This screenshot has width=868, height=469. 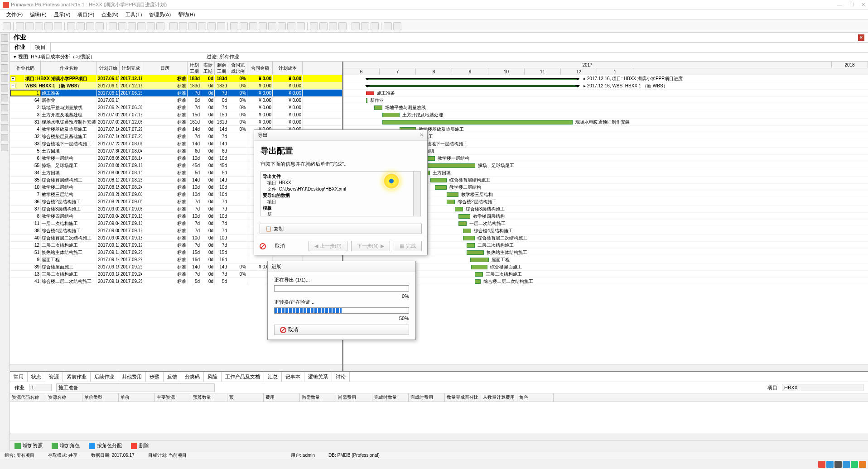 I want to click on gantt-row: 综合楼屋面施工, so click(x=606, y=267).